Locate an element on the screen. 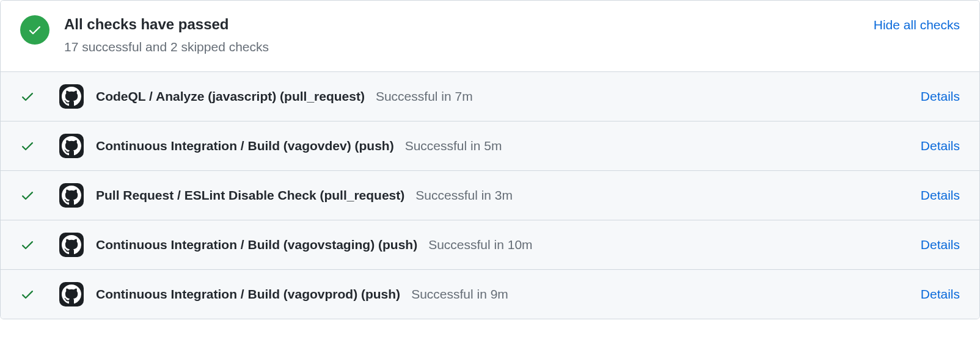  check-row: Continuous Integration / Build (vagovpro… is located at coordinates (490, 294).